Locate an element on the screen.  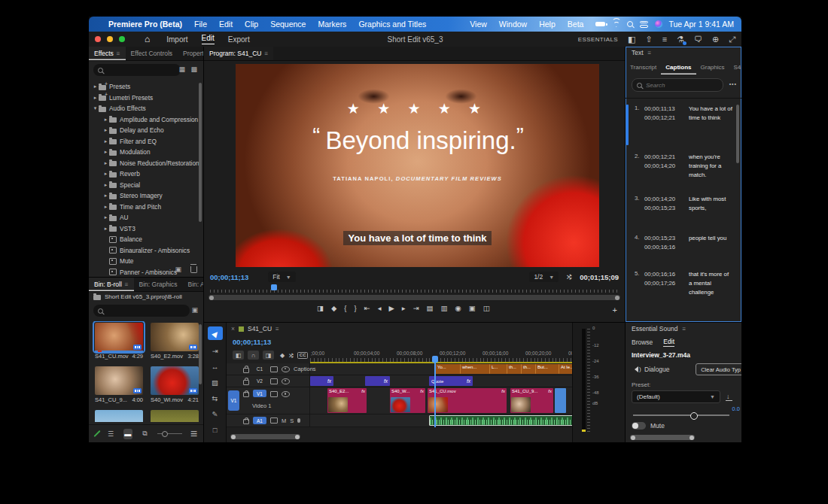
effects-scrollbar is located at coordinates (200, 152).